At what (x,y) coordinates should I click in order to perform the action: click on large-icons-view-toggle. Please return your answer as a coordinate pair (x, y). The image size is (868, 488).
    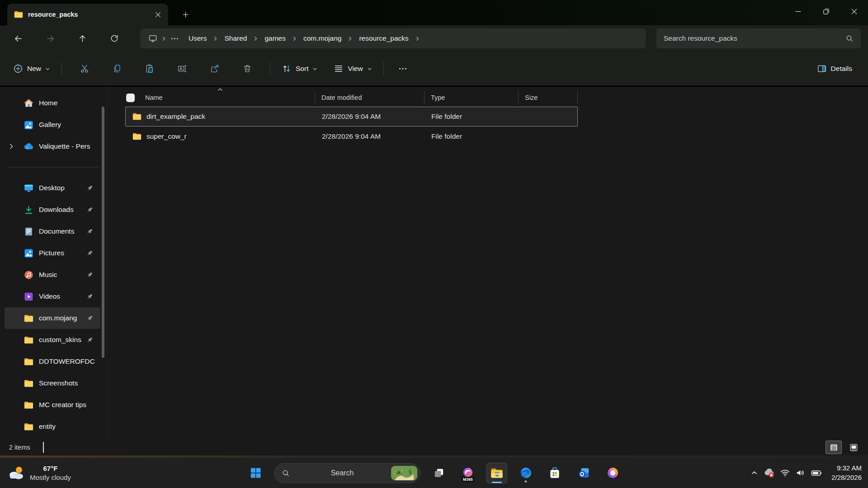
    Looking at the image, I should click on (854, 447).